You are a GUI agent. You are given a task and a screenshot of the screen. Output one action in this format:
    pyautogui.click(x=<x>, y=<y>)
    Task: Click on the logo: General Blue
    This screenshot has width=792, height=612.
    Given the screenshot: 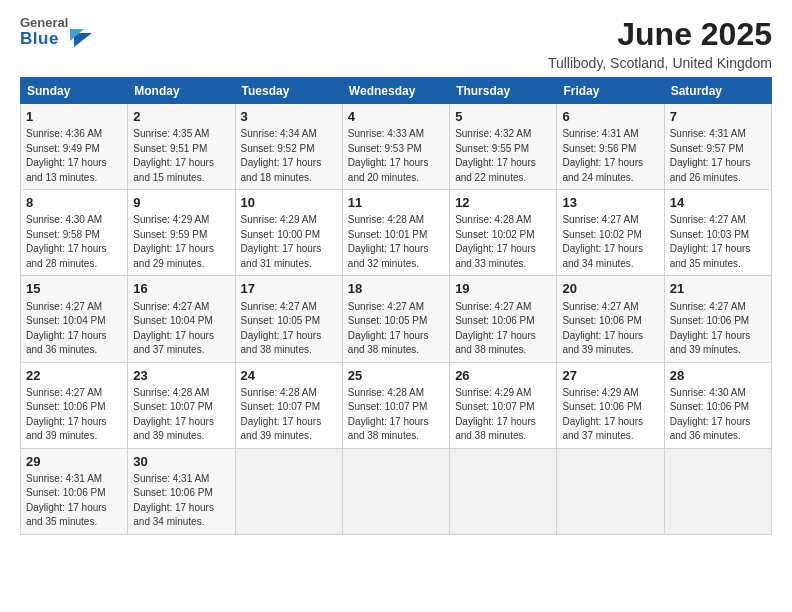 What is the action you would take?
    pyautogui.click(x=56, y=32)
    